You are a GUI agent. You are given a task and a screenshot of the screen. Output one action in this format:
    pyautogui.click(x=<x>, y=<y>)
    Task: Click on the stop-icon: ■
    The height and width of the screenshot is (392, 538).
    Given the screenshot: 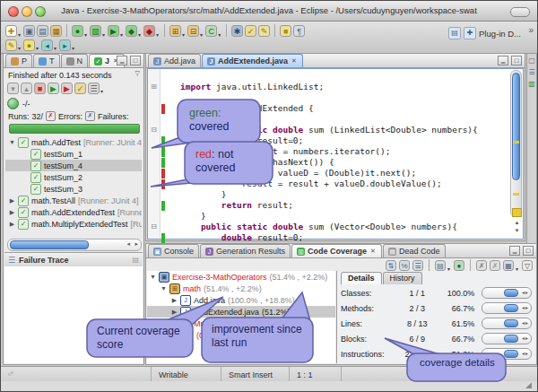 What is the action you would take?
    pyautogui.click(x=39, y=88)
    